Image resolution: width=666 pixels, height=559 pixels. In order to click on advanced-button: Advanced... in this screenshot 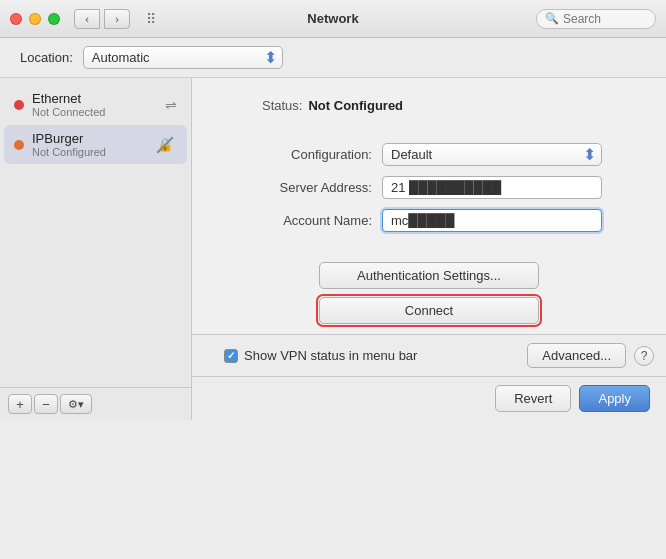, I will do `click(576, 356)`.